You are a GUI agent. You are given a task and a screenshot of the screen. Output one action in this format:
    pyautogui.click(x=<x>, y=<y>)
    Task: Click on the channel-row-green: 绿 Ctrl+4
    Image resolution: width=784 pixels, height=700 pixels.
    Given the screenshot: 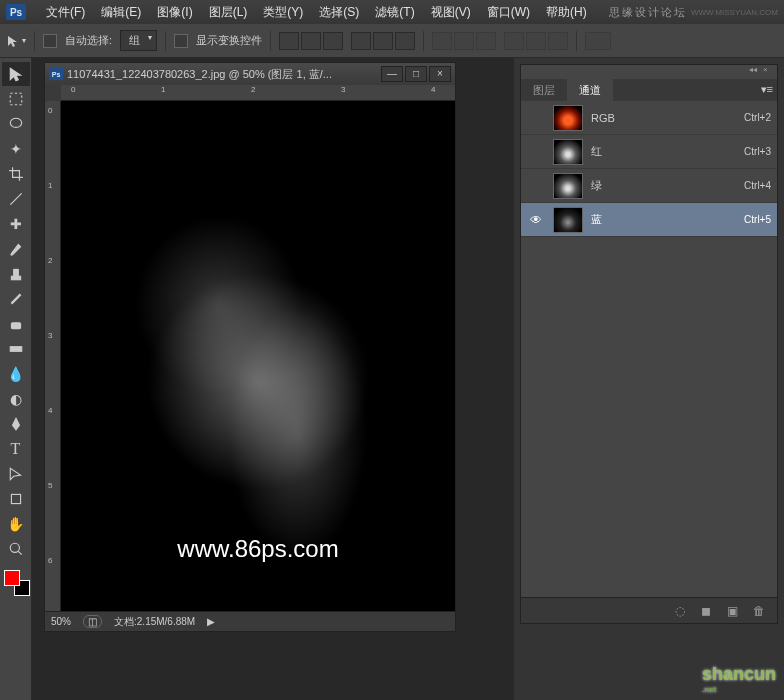 What is the action you would take?
    pyautogui.click(x=649, y=186)
    